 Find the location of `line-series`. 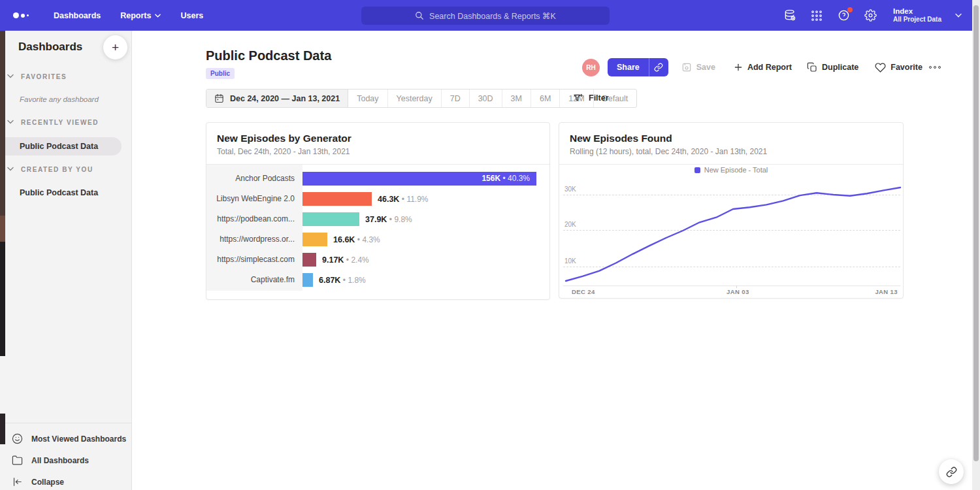

line-series is located at coordinates (733, 234).